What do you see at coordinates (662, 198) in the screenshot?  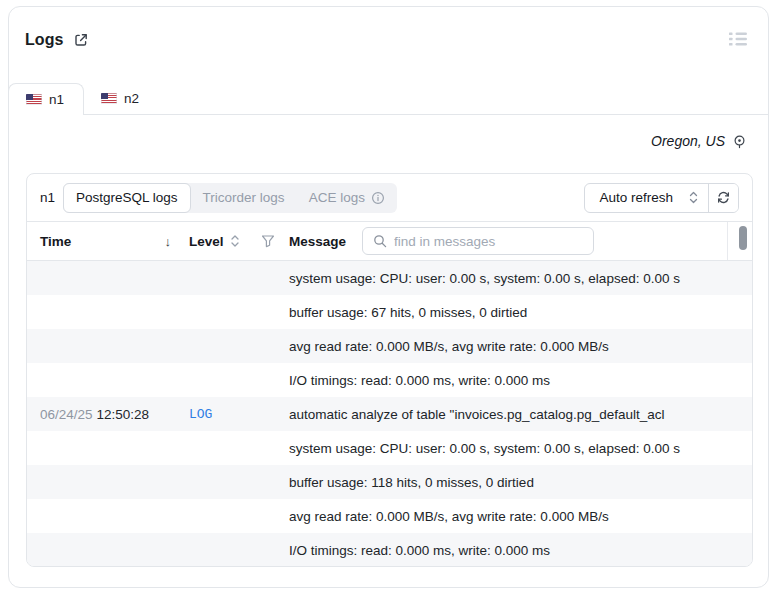 I see `refresh-controls: Auto refresh` at bounding box center [662, 198].